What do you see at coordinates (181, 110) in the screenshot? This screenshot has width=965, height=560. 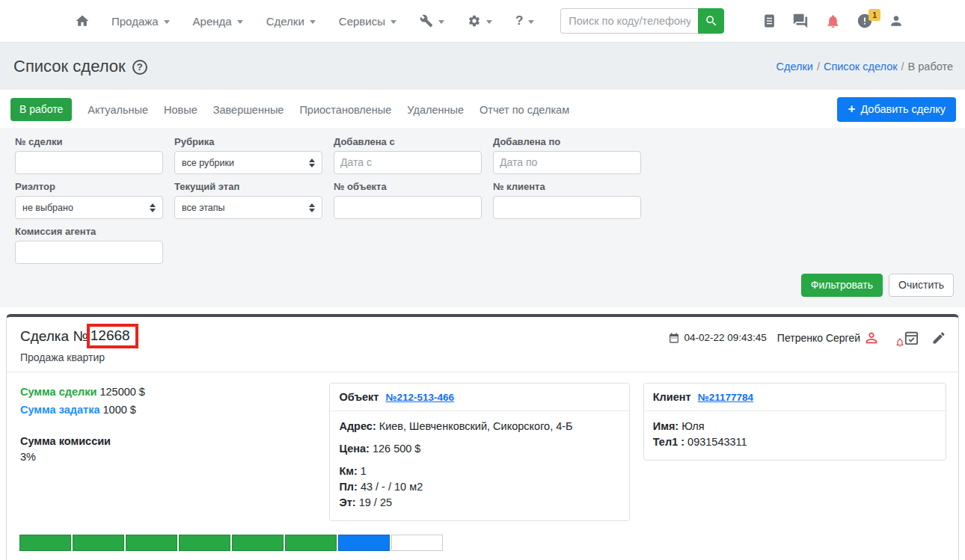 I see `tab-novye: Новые` at bounding box center [181, 110].